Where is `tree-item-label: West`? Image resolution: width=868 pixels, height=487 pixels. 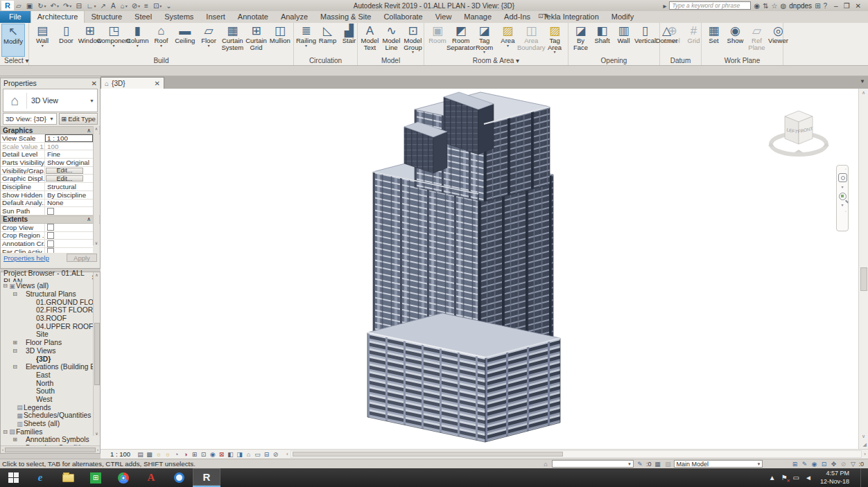
tree-item-label: West is located at coordinates (44, 399).